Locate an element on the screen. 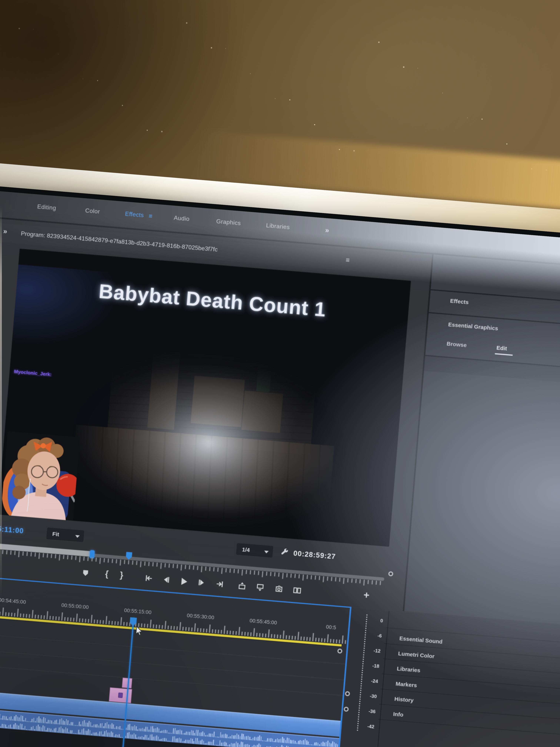 The height and width of the screenshot is (747, 560). playback-resolution-dropdown: 1/4 is located at coordinates (255, 550).